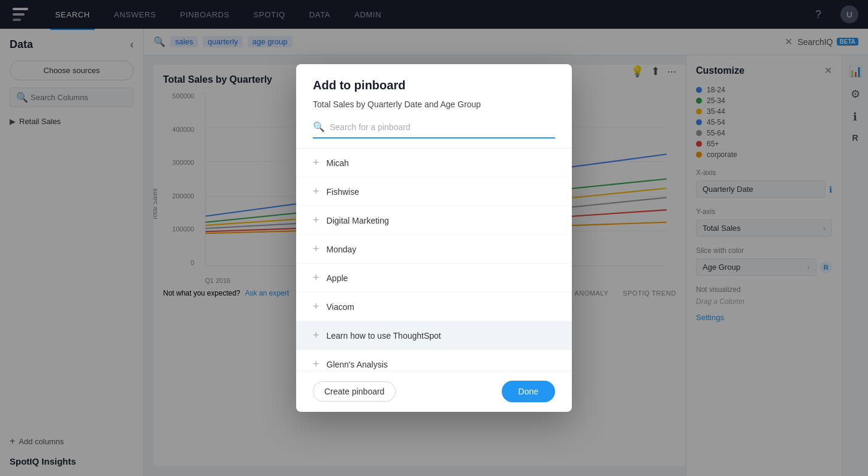  What do you see at coordinates (434, 360) in the screenshot?
I see `pinboard-item-glenns-analysis: + Glenn's Analysis` at bounding box center [434, 360].